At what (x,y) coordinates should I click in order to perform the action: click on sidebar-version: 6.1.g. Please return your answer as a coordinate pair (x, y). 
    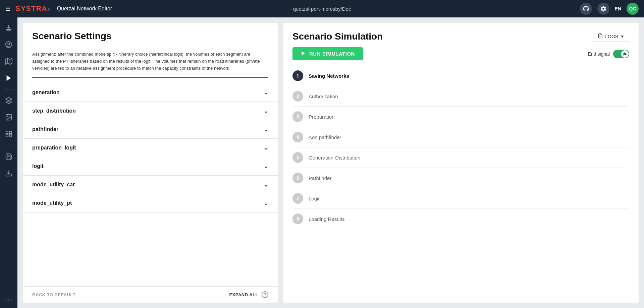
    Looking at the image, I should click on (8, 302).